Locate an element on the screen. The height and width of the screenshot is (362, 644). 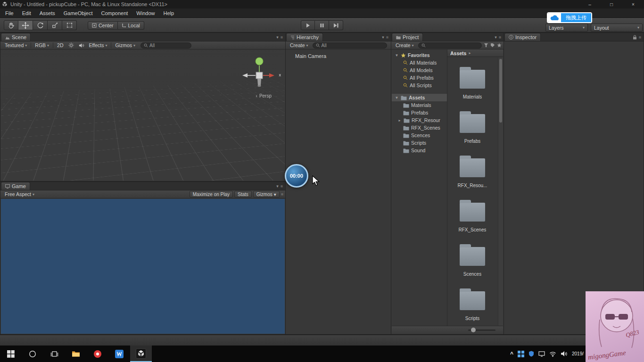
volume-icon is located at coordinates (564, 354).